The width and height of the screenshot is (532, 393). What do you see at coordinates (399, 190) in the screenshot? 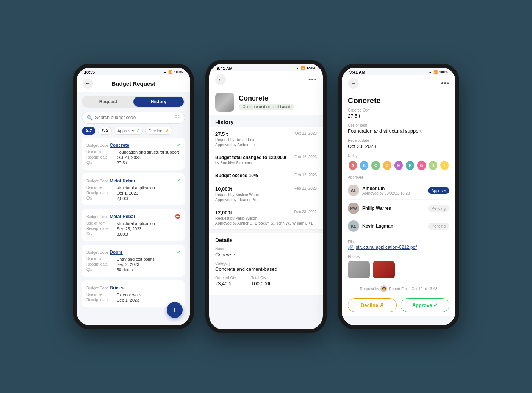
I see `approver-amber: AL Amber Lin Approved by 03/02/23 18:23 …` at bounding box center [399, 190].